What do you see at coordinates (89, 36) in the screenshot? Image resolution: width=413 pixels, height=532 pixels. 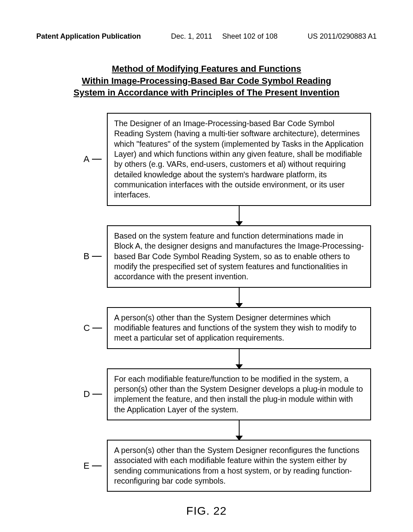 I see `publication-type: Patent Application Publication` at bounding box center [89, 36].